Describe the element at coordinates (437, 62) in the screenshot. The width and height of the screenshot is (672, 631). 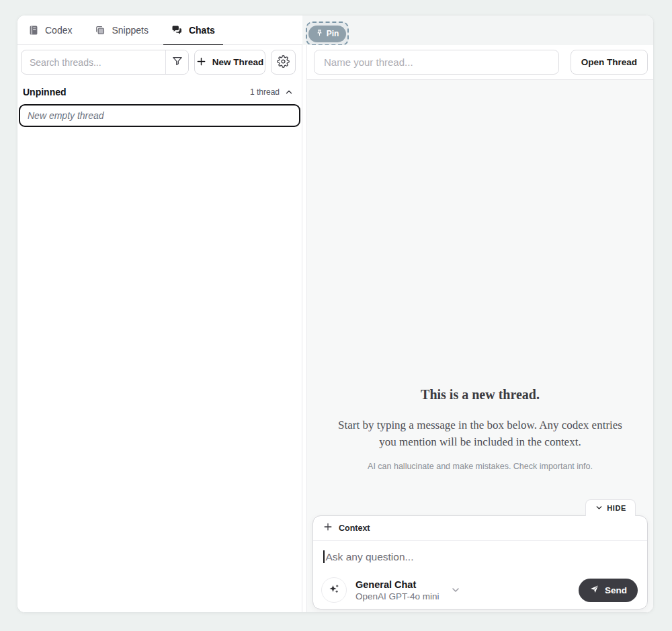
I see `thread-name-input` at that location.